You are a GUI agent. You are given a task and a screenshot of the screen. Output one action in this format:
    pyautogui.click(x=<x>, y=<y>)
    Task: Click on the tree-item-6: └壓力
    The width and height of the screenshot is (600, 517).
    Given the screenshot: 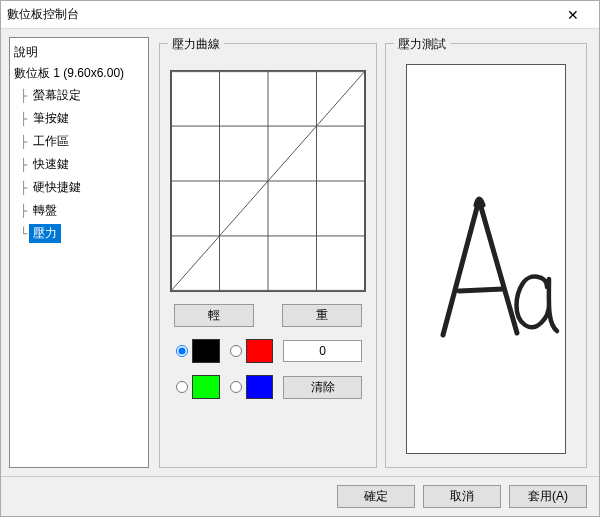 What is the action you would take?
    pyautogui.click(x=79, y=234)
    